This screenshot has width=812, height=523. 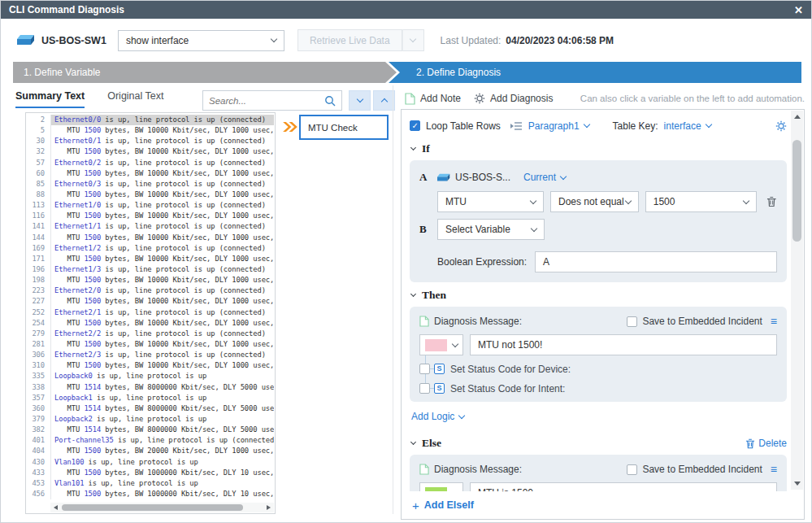 What do you see at coordinates (350, 41) in the screenshot?
I see `retrieve-live-data-button: Retrieve Live Data` at bounding box center [350, 41].